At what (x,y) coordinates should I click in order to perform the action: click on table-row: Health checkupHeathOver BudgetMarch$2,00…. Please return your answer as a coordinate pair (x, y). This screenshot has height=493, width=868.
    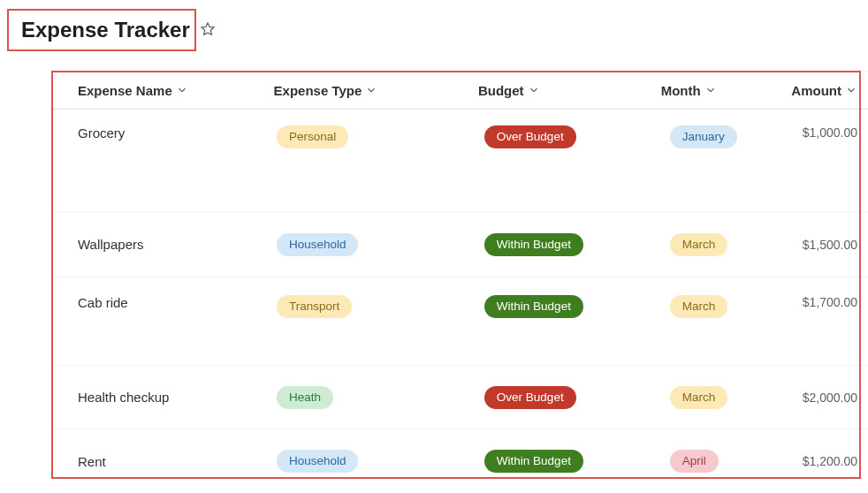
    Looking at the image, I should click on (460, 398).